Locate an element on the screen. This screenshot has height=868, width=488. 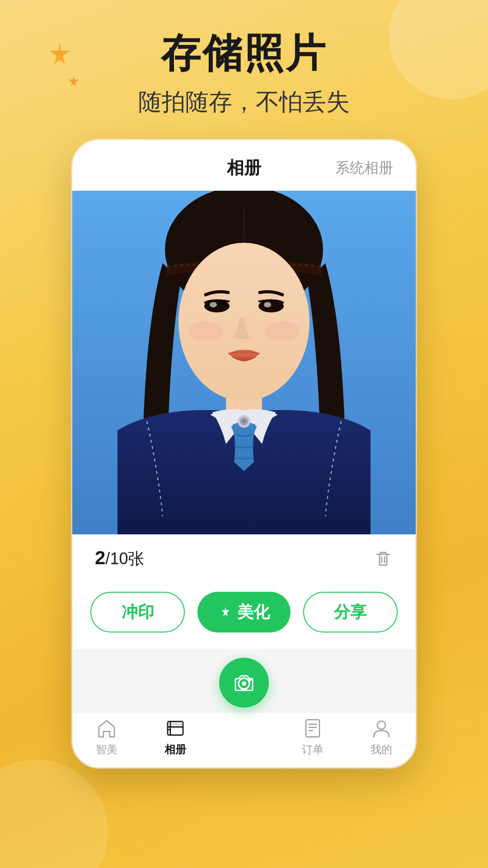
camera-icon is located at coordinates (244, 683).